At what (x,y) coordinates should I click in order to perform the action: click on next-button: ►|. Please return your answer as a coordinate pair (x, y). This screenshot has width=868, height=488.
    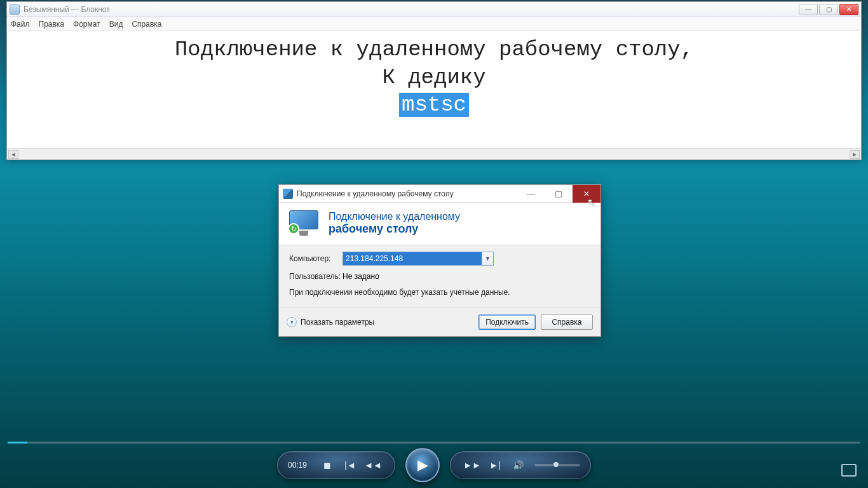
    Looking at the image, I should click on (495, 465).